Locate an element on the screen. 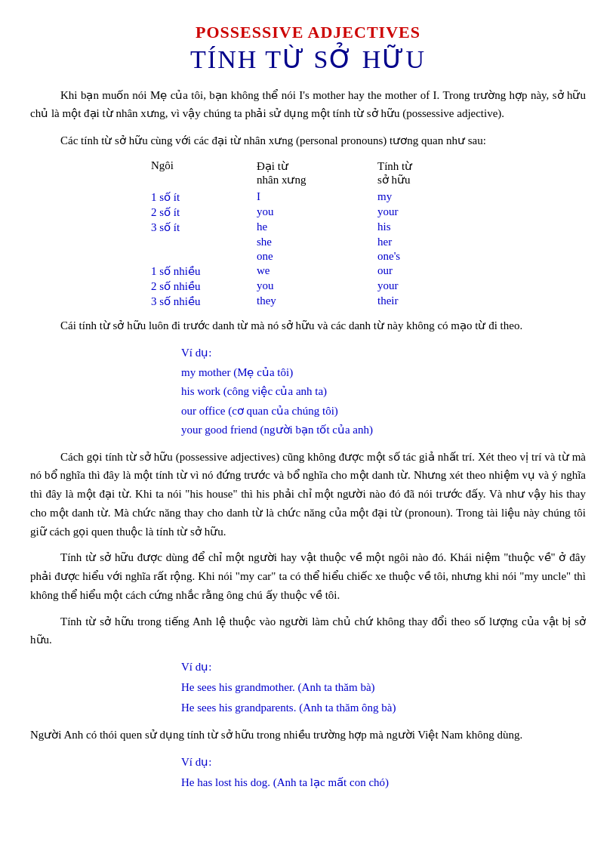 The height and width of the screenshot is (848, 616). para-cachgoi: Cách gọi tính từ sở hữu (possessive adje… is located at coordinates (308, 495).